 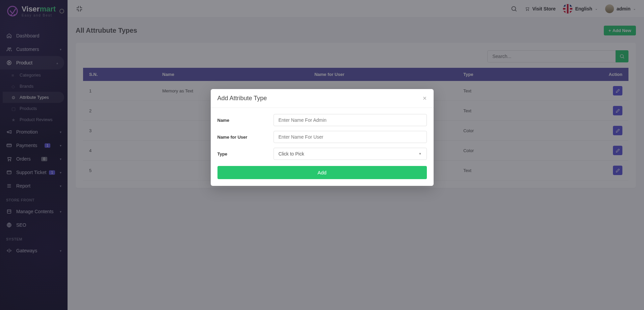 I want to click on add-attribute-modal: Add Attribute Type × Name Name for User …, so click(x=322, y=138).